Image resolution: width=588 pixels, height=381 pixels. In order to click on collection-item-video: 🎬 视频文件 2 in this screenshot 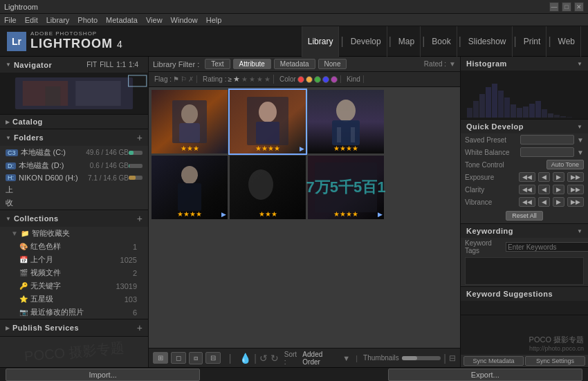, I will do `click(74, 272)`.